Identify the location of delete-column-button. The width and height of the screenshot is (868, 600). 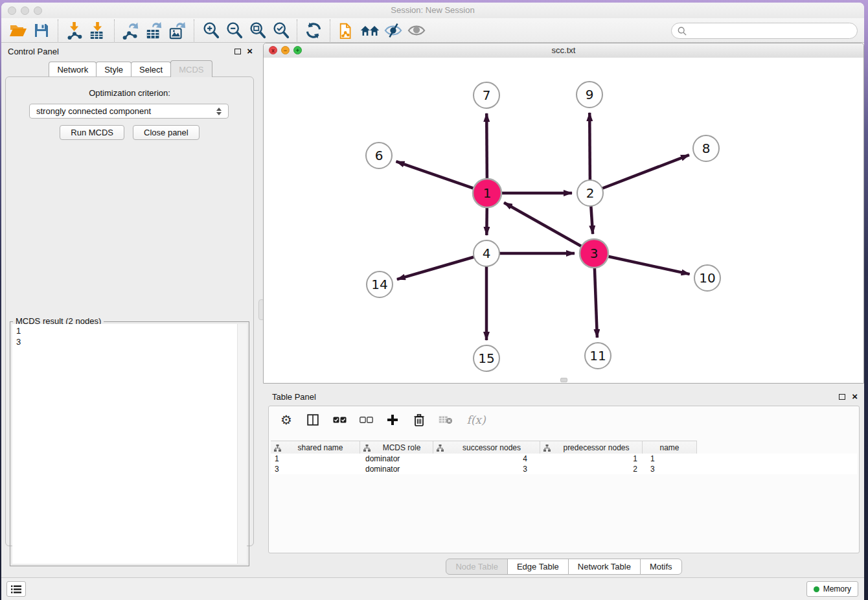
(419, 420).